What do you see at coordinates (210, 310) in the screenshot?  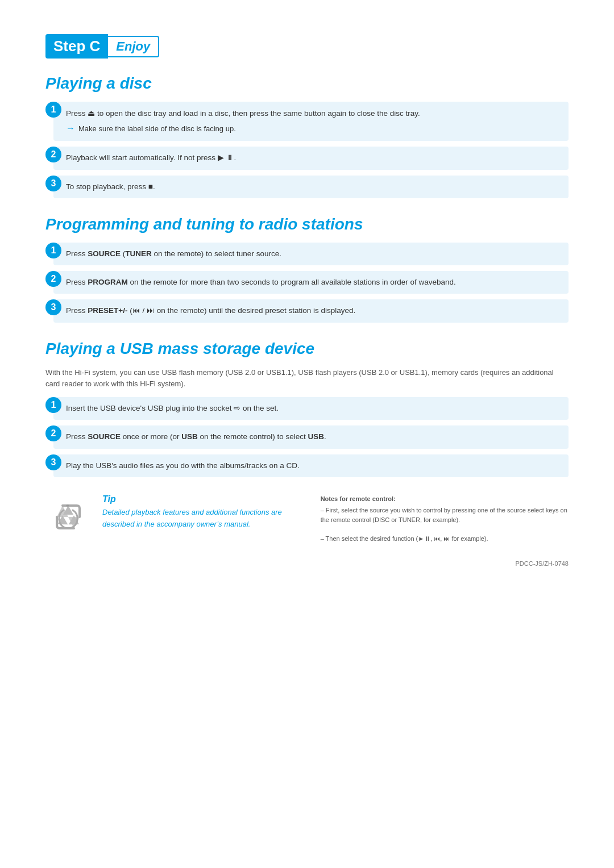 I see `prog-step3-text: Press PRESET+/- (⏮ / ⏭ on the remote) un…` at bounding box center [210, 310].